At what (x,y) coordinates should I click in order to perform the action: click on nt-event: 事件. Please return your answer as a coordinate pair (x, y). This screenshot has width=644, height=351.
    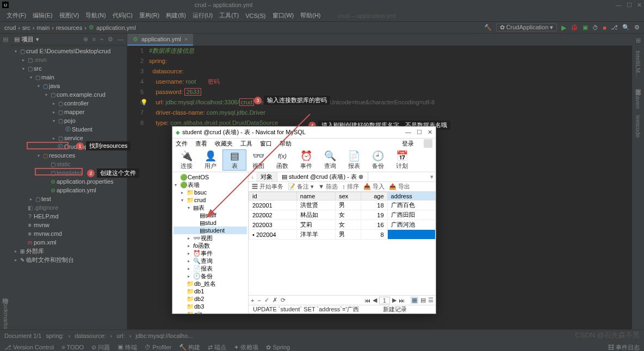
    Looking at the image, I should click on (207, 253).